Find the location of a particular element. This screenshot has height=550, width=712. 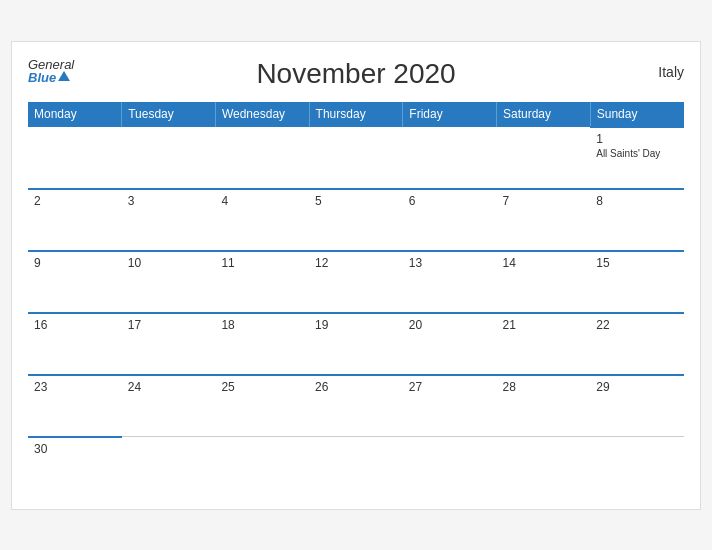

week-row-2: 2345678 is located at coordinates (356, 220).